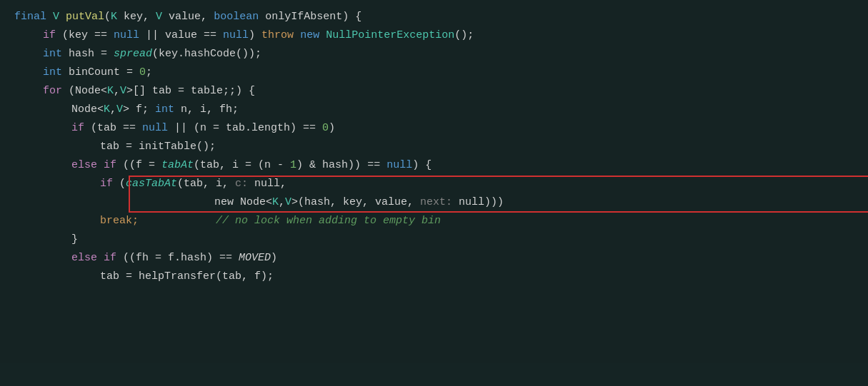 Image resolution: width=868 pixels, height=386 pixels. Describe the element at coordinates (456, 36) in the screenshot. I see `code-line-2: if (key == null || value == null) throw …` at that location.